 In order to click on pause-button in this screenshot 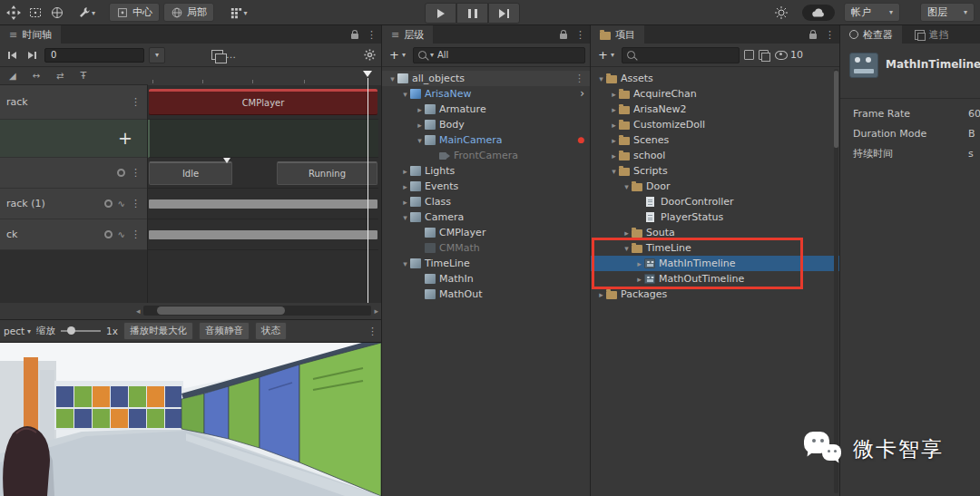, I will do `click(472, 13)`.